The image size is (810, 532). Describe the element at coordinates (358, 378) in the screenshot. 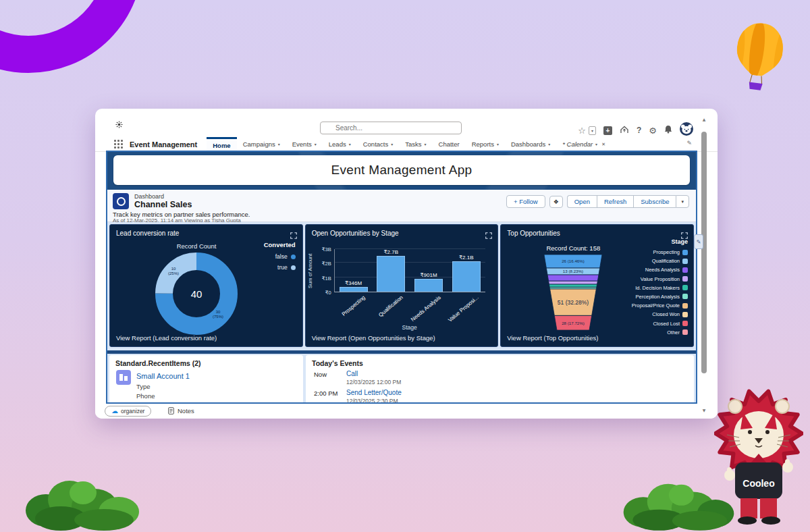

I see `event-row: Now Call 12/03/2025 12:00 PM` at that location.